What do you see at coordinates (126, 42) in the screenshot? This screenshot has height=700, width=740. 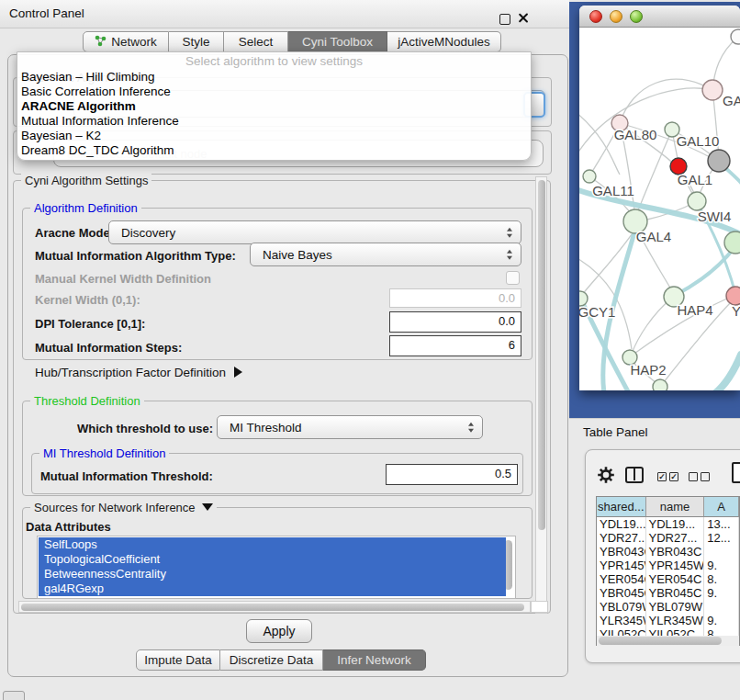 I see `tab-network: Network` at bounding box center [126, 42].